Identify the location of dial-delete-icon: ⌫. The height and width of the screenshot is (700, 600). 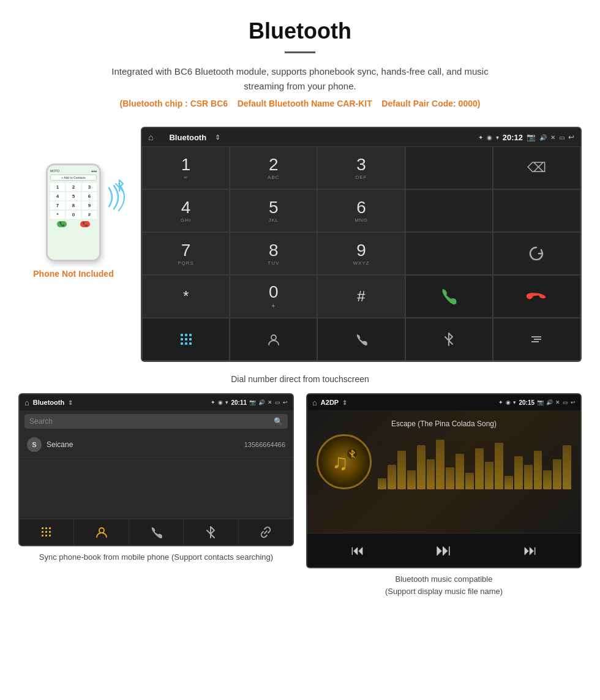
(536, 168).